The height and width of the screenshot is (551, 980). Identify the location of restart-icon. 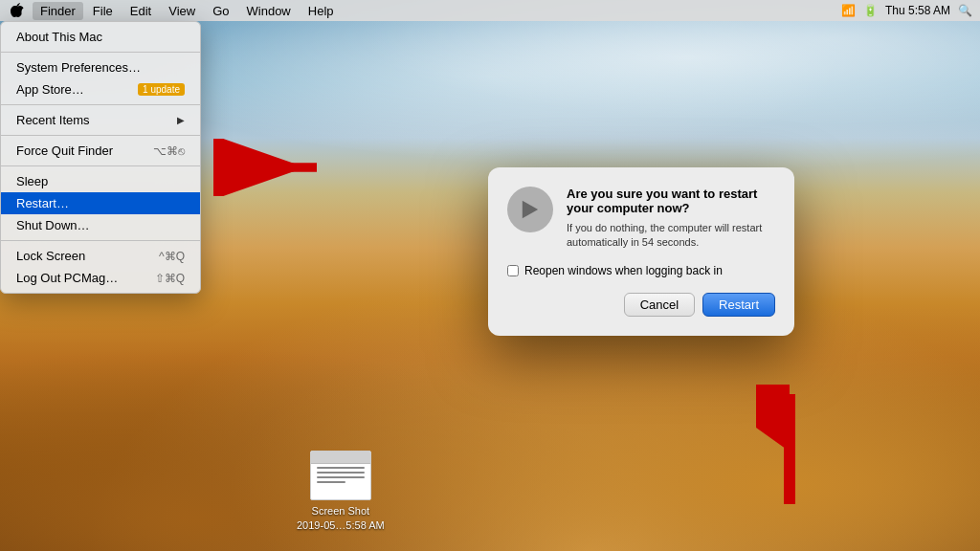
(530, 209).